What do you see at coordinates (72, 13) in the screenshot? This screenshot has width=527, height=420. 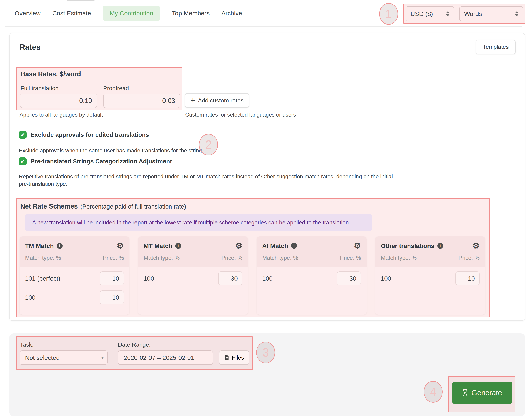 I see `tab-cost-estimate: Cost Estimate` at bounding box center [72, 13].